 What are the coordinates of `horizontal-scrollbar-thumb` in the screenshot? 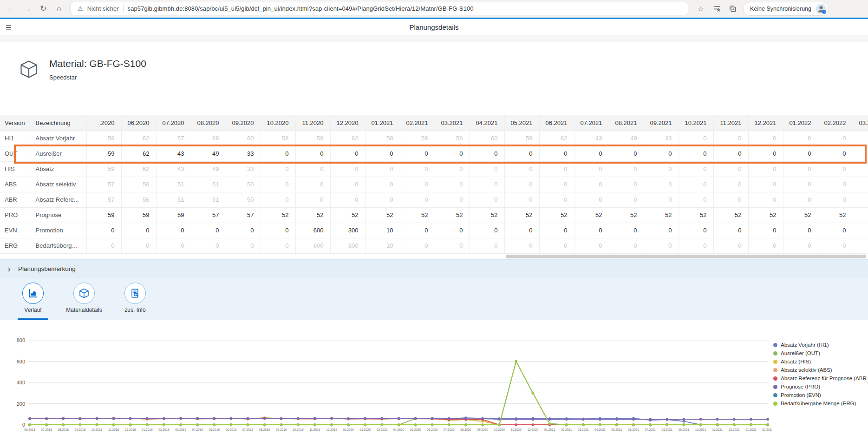 It's located at (686, 257).